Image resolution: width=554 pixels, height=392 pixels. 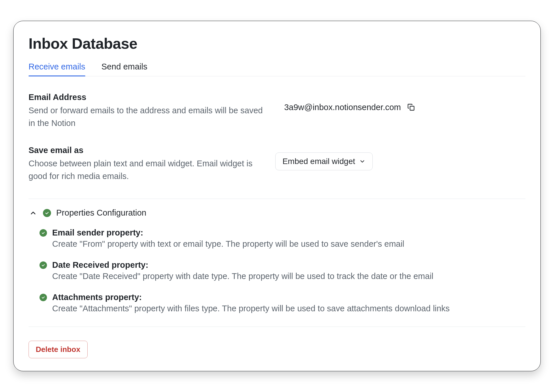 What do you see at coordinates (243, 265) in the screenshot?
I see `property-title: Date Received property:` at bounding box center [243, 265].